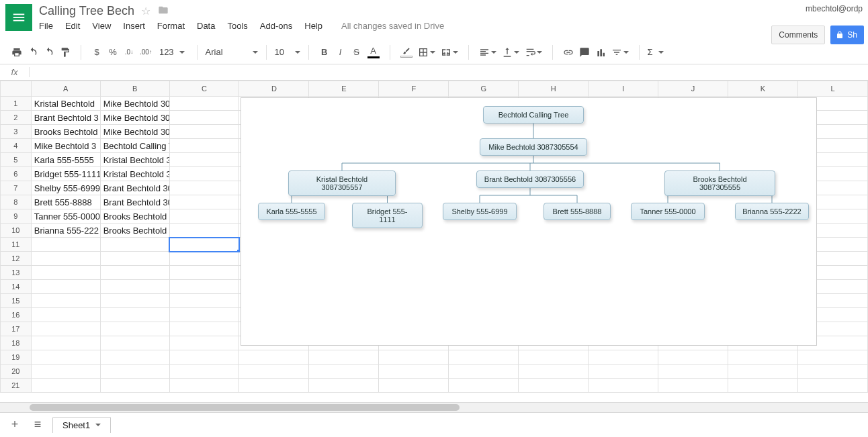 Image resolution: width=868 pixels, height=437 pixels. I want to click on column-header: J, so click(693, 89).